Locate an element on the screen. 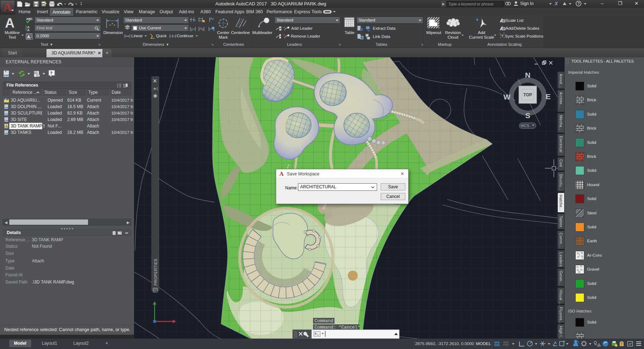  svg-text: TOP is located at coordinates (528, 95).